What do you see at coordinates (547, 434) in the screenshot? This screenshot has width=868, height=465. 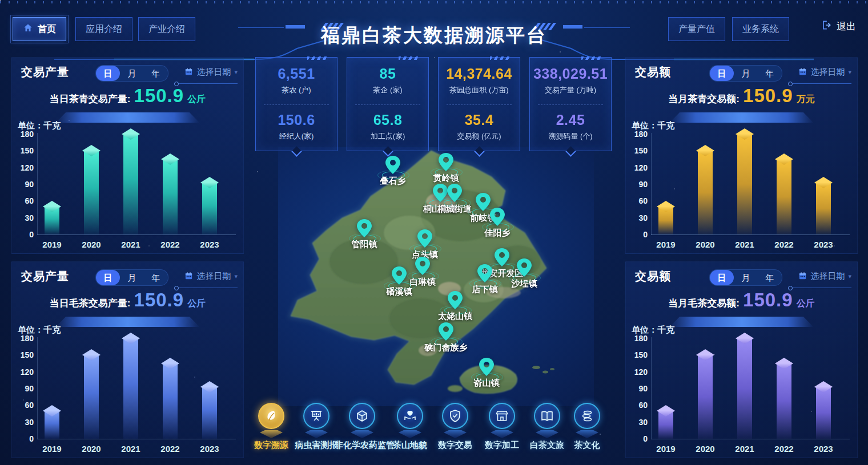 I see `pedestal-decoration` at bounding box center [547, 434].